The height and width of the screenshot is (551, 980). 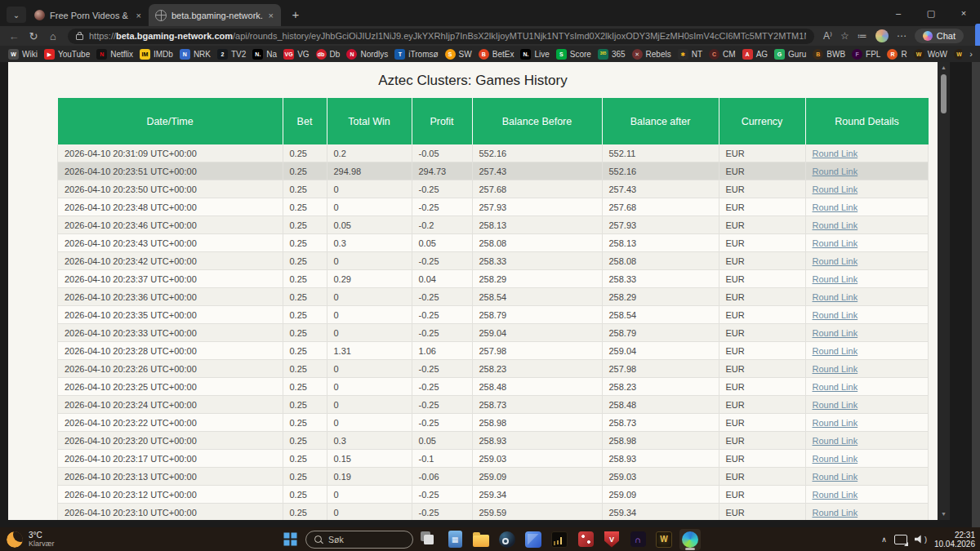 What do you see at coordinates (944, 94) in the screenshot?
I see `scrollbar-thumb` at bounding box center [944, 94].